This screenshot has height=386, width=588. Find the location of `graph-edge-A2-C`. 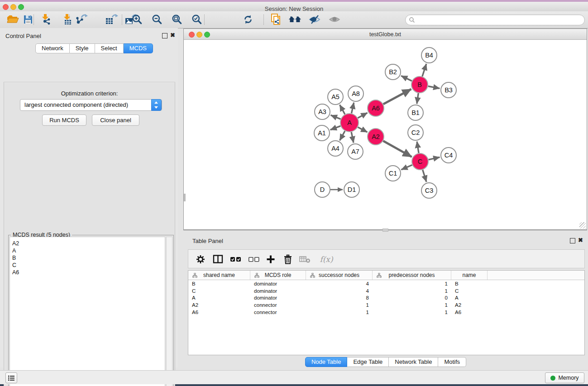

graph-edge-A2-C is located at coordinates (397, 148).